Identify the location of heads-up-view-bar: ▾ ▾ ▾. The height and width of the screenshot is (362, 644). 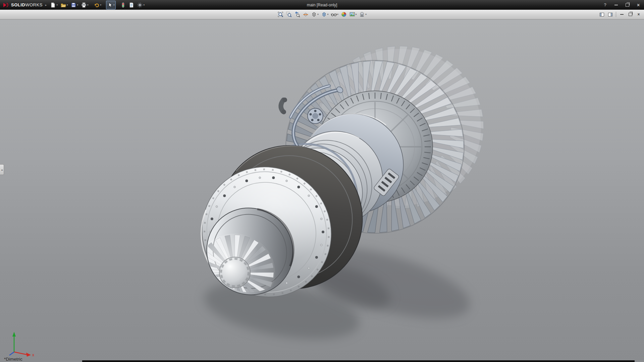
(322, 15).